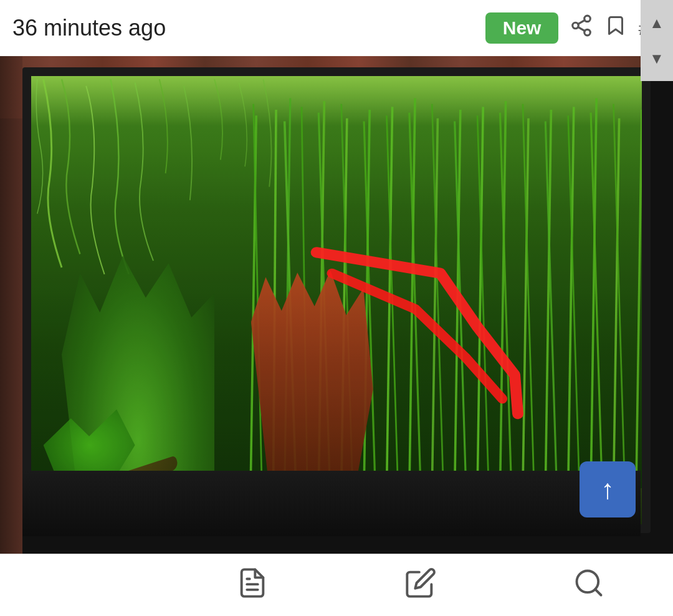 This screenshot has height=616, width=673. What do you see at coordinates (89, 28) in the screenshot?
I see `header-left: 36 minutes ago` at bounding box center [89, 28].